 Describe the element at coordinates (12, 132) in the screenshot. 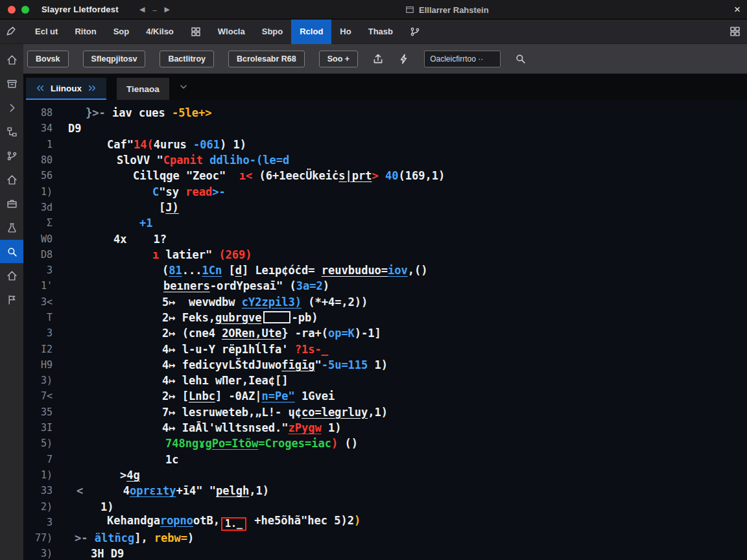

I see `tree-icon` at that location.